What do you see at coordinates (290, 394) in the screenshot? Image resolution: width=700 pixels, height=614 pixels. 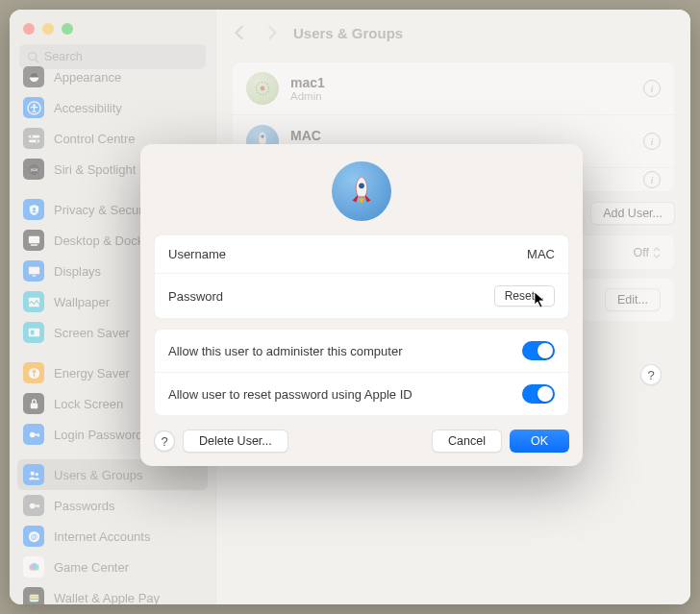 I see `appleid-toggle-label: Allow user to reset password using Apple…` at bounding box center [290, 394].